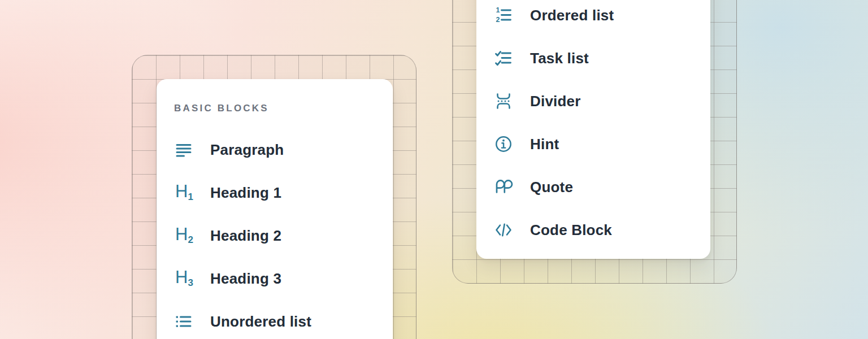 Image resolution: width=868 pixels, height=339 pixels. Describe the element at coordinates (504, 15) in the screenshot. I see `ordered-list-icon: 1 2` at that location.